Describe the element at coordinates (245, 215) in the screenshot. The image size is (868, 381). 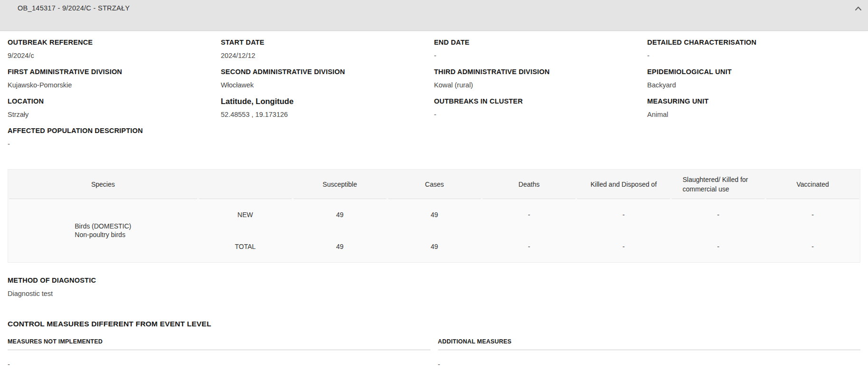
I see `row-type-cell: NEW` at that location.